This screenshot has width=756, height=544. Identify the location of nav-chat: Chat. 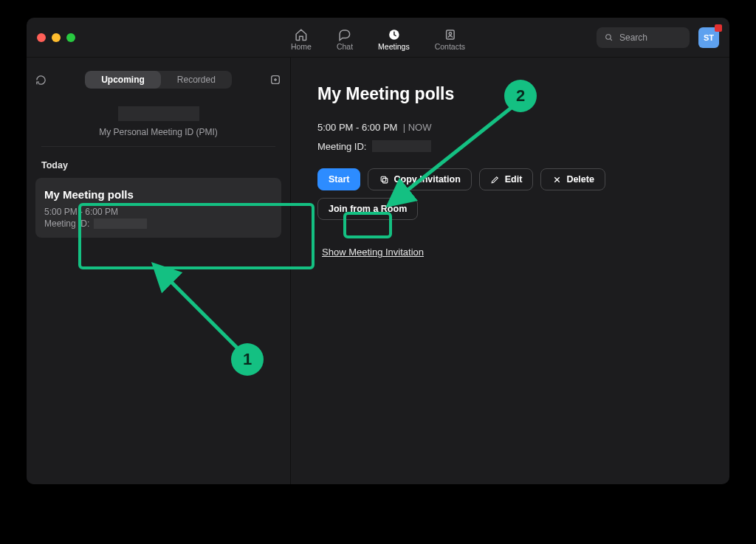
(345, 38).